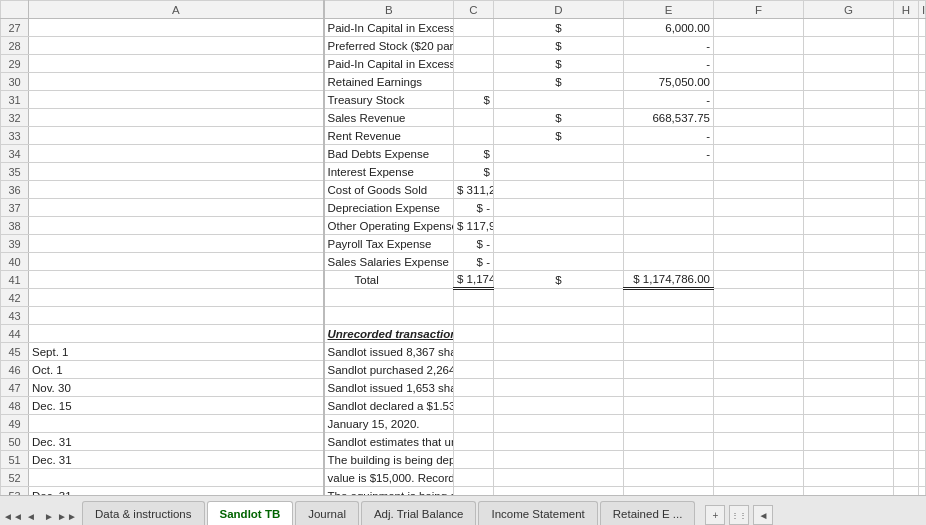 The height and width of the screenshot is (525, 926). I want to click on cell-b-32: Sales Revenue, so click(389, 118).